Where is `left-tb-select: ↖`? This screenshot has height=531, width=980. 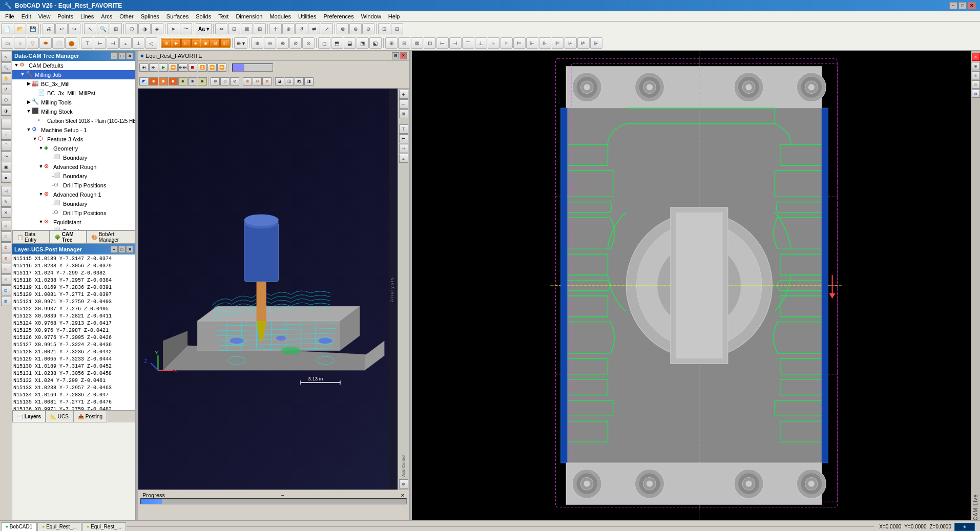
left-tb-select: ↖ is located at coordinates (6, 57).